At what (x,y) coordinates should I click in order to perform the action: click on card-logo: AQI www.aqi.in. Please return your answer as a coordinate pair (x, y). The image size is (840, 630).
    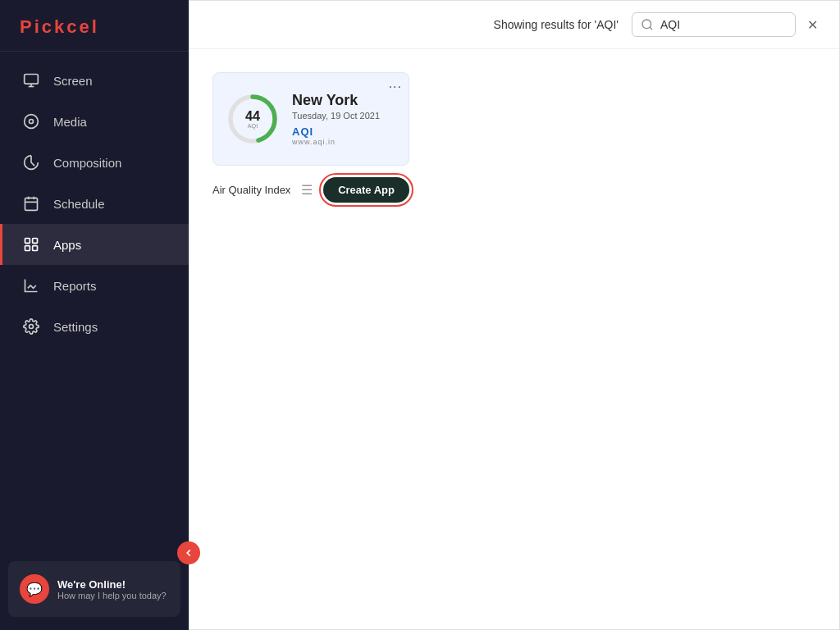
    Looking at the image, I should click on (336, 136).